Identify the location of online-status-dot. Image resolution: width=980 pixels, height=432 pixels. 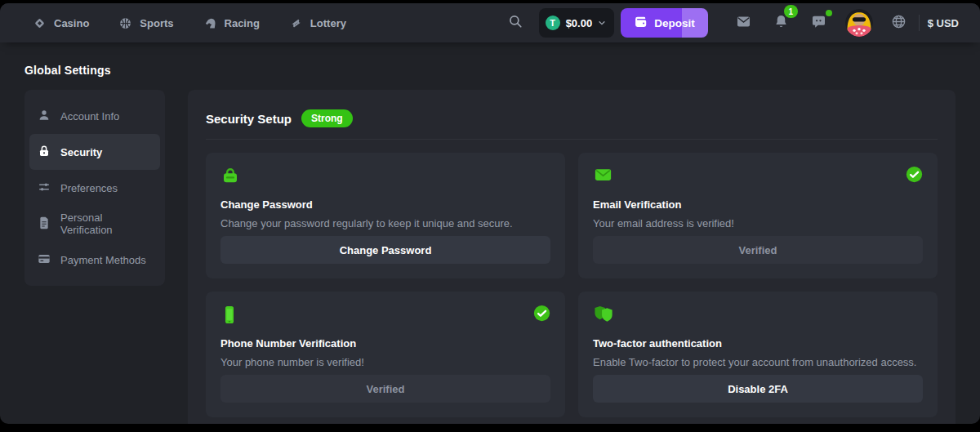
(829, 13).